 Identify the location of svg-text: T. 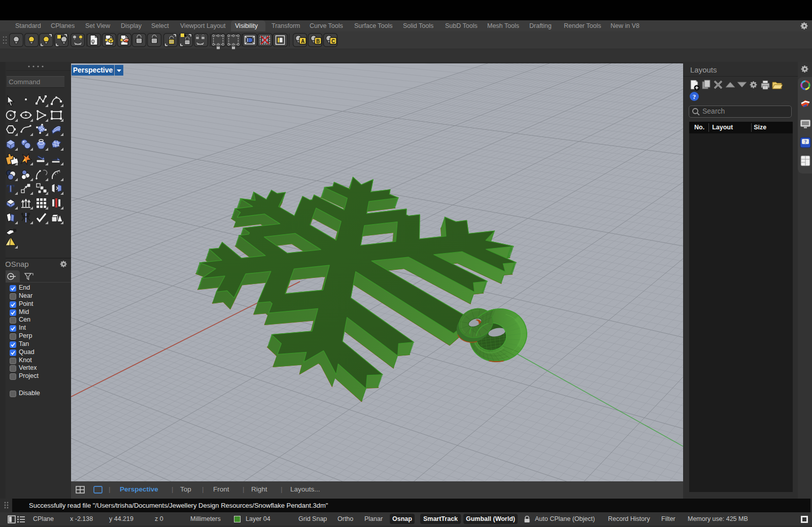
(11, 189).